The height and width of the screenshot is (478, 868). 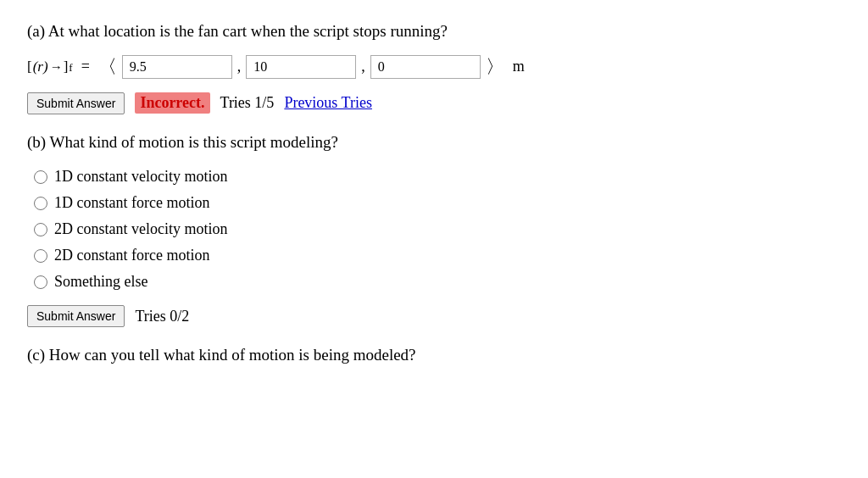 What do you see at coordinates (239, 66) in the screenshot?
I see `comma-1: ,` at bounding box center [239, 66].